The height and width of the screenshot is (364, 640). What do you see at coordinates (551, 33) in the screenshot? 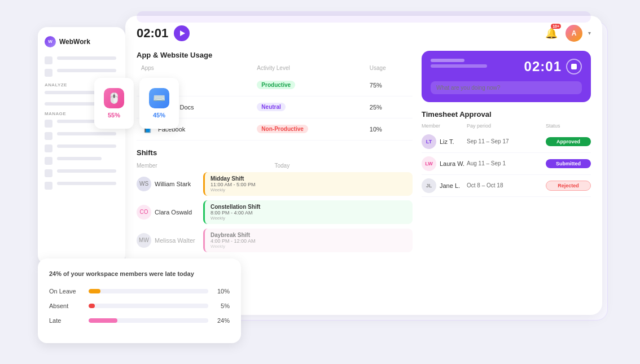
I see `bell-icon: 🔔` at bounding box center [551, 33].